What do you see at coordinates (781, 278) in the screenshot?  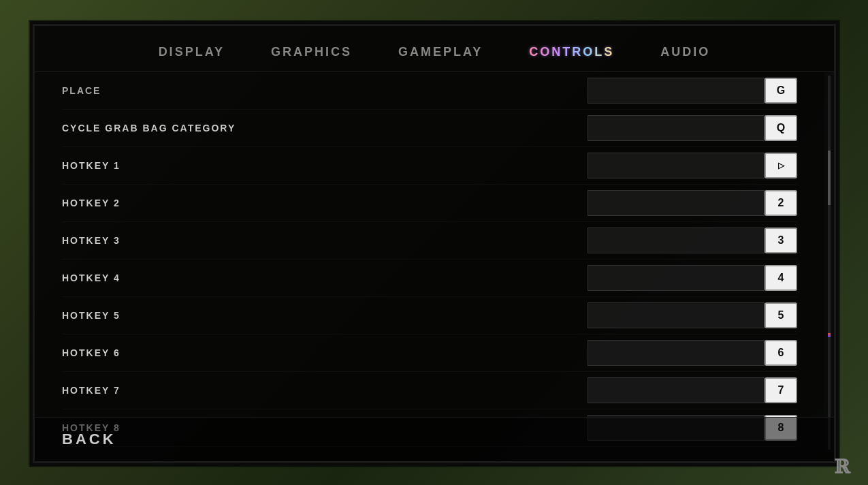 I see `key-box-hotkey4: 4` at bounding box center [781, 278].